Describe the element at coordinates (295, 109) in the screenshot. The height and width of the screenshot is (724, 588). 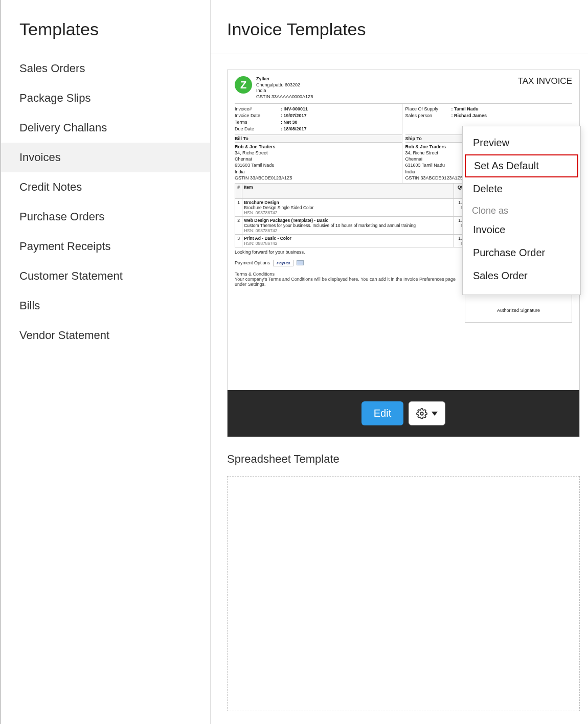
I see `invoice-no-value: INV-000011` at that location.